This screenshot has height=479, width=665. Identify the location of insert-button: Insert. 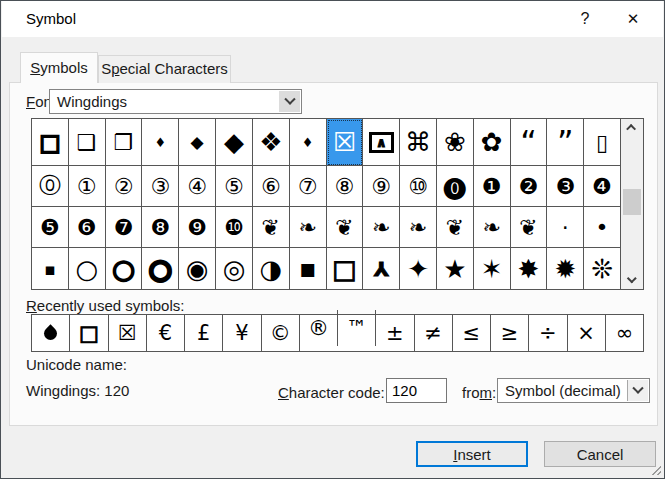
(472, 454).